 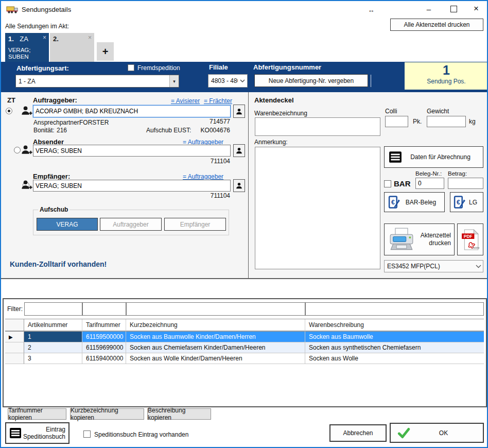 I want to click on column-header-warenbeschreibung: Warenbeschreibung, so click(x=394, y=325).